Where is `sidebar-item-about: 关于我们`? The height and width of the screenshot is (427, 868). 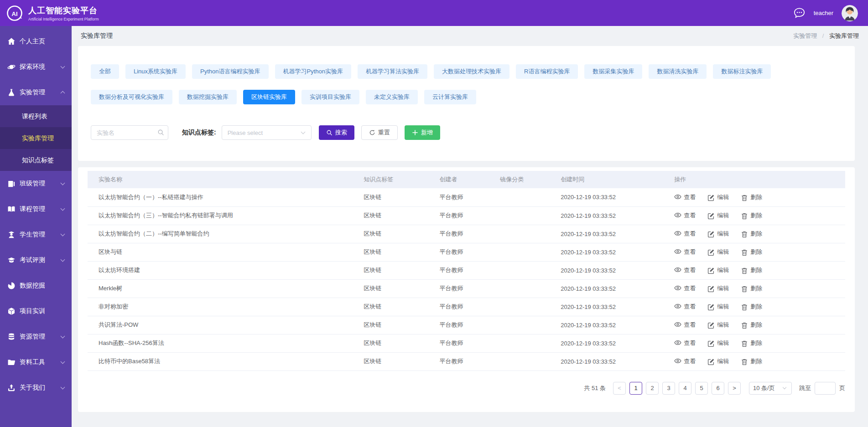
sidebar-item-about: 关于我们 is located at coordinates (36, 388).